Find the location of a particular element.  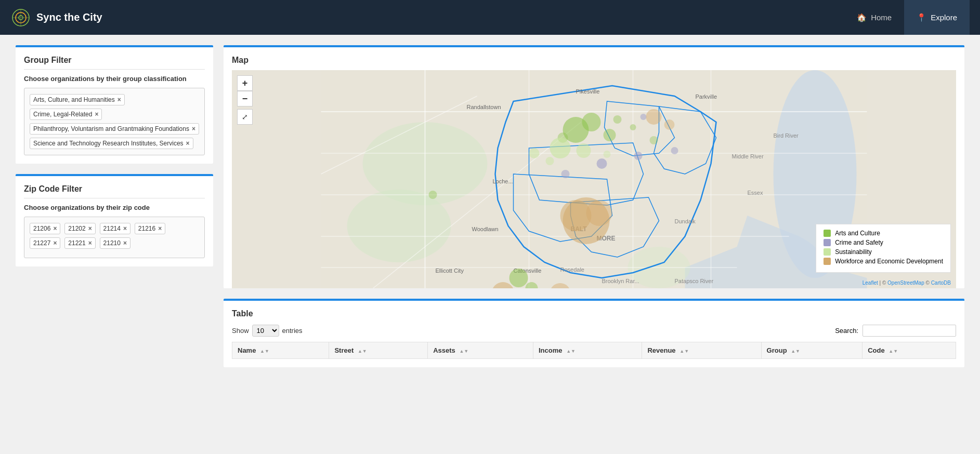

svg-text: Ellicott City is located at coordinates (450, 271).